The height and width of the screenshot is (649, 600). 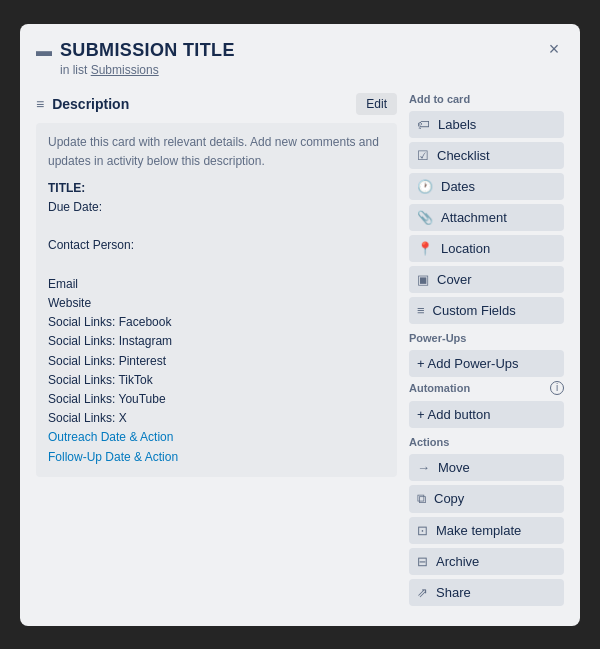 What do you see at coordinates (486, 499) in the screenshot?
I see `copy-button: ⧉ Copy` at bounding box center [486, 499].